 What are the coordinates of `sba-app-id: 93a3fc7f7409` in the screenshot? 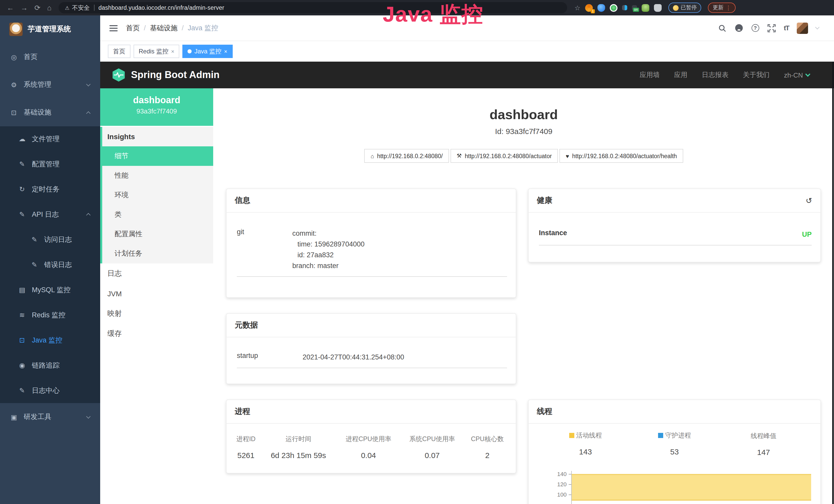 It's located at (157, 111).